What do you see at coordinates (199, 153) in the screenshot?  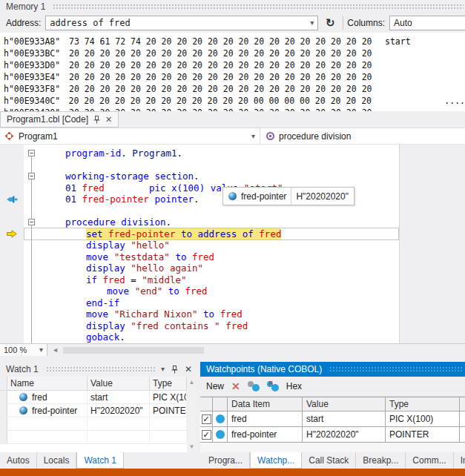 I see `code-line: −program-id. Program1.` at bounding box center [199, 153].